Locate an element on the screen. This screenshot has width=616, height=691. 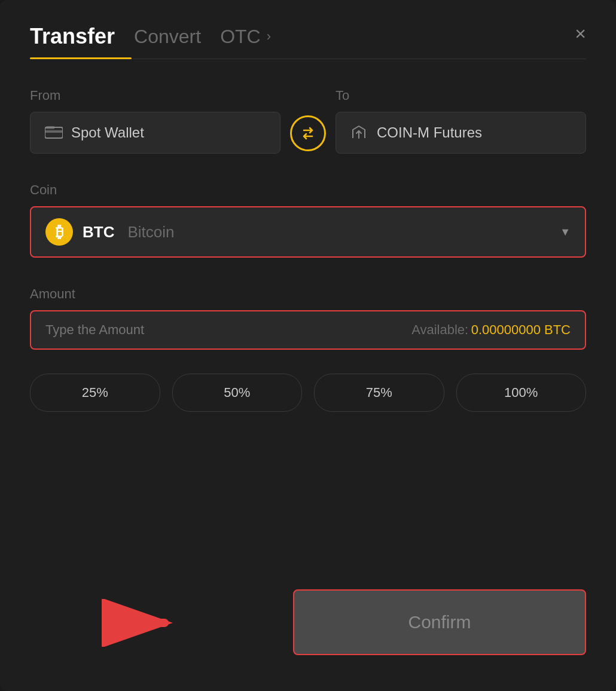
coin-symbol: BTC is located at coordinates (98, 232).